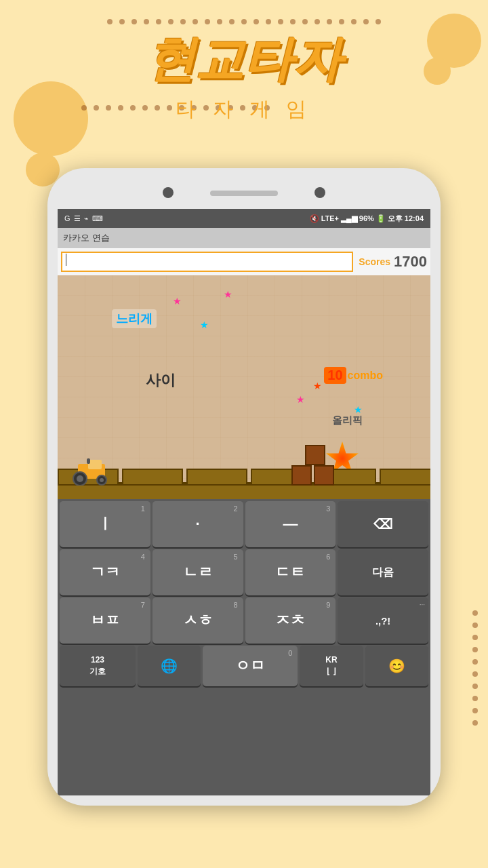  Describe the element at coordinates (393, 262) in the screenshot. I see `score-display: Scores 1700` at that location.